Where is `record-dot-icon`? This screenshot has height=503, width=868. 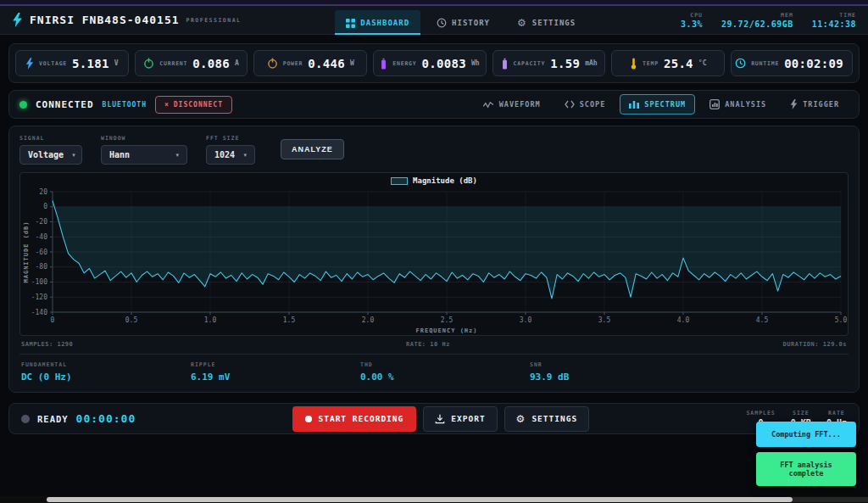 record-dot-icon is located at coordinates (309, 419).